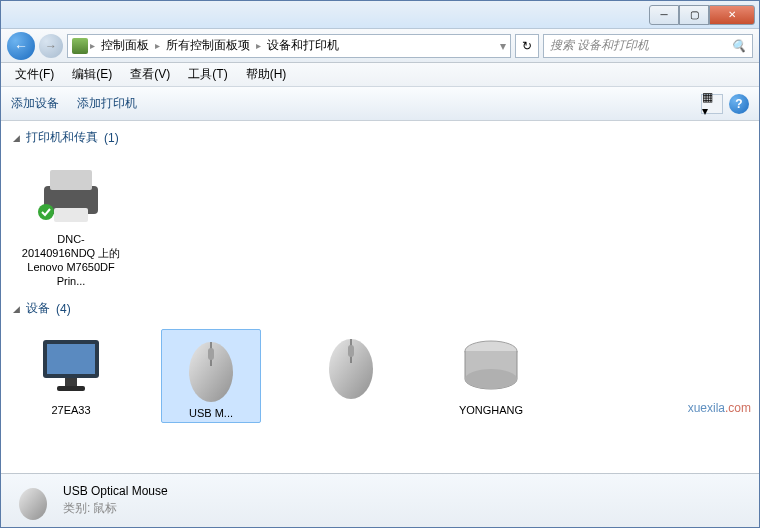  What do you see at coordinates (211, 413) in the screenshot?
I see `device-label: USB M...` at bounding box center [211, 413].